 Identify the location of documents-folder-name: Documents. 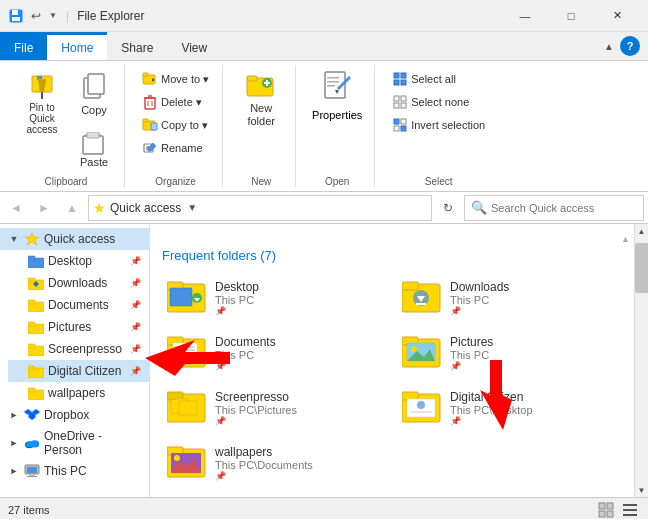
(298, 342).